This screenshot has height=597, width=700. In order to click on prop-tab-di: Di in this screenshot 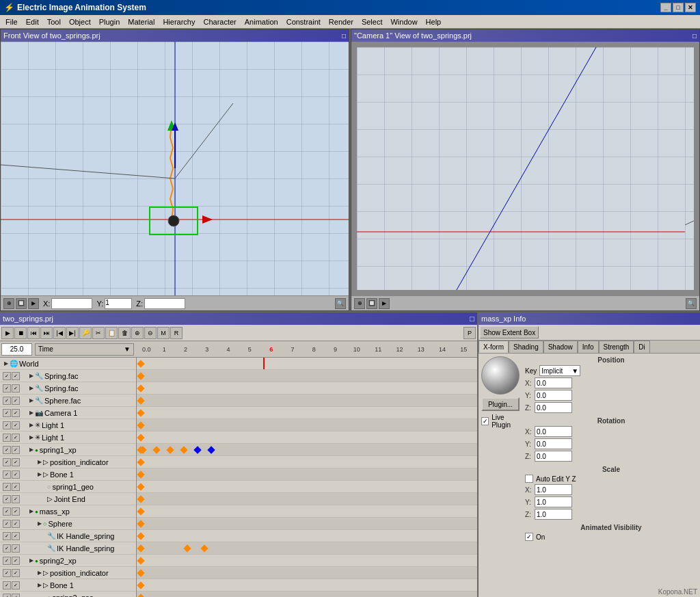, I will do `click(641, 347)`.